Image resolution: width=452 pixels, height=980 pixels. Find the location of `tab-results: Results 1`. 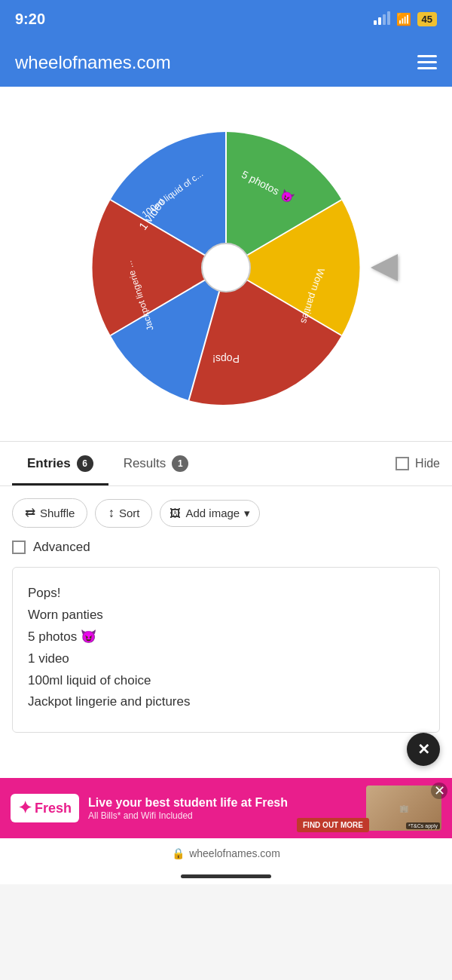

tab-results: Results 1 is located at coordinates (157, 464).